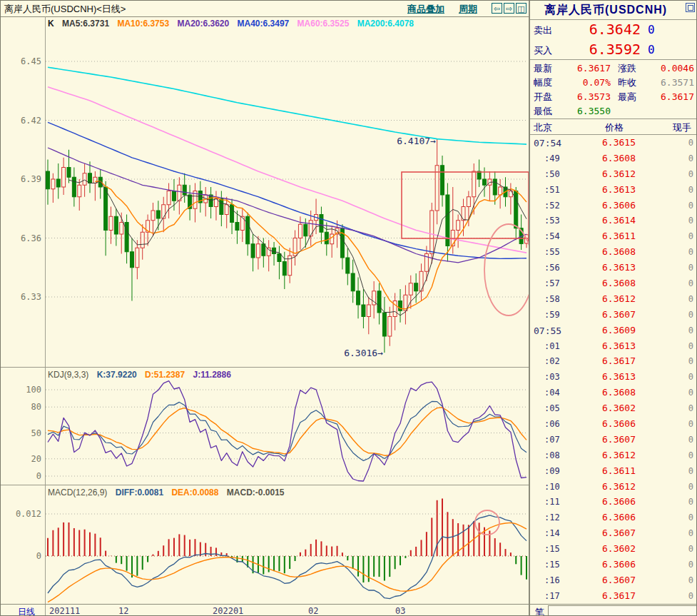  I want to click on tick-price: 6.3611, so click(604, 236).